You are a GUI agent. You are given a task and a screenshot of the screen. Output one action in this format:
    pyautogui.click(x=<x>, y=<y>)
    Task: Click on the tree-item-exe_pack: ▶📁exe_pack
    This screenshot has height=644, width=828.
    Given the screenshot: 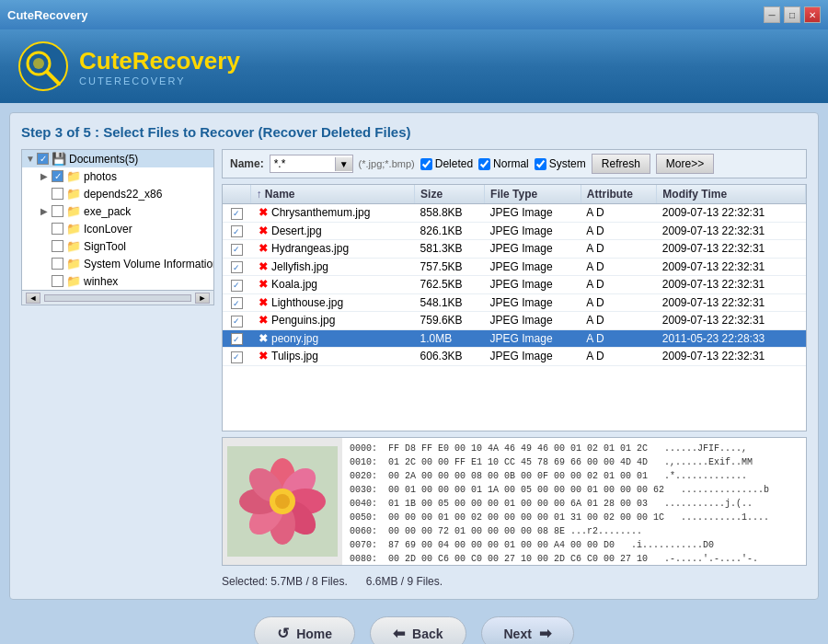 What is the action you would take?
    pyautogui.click(x=118, y=212)
    